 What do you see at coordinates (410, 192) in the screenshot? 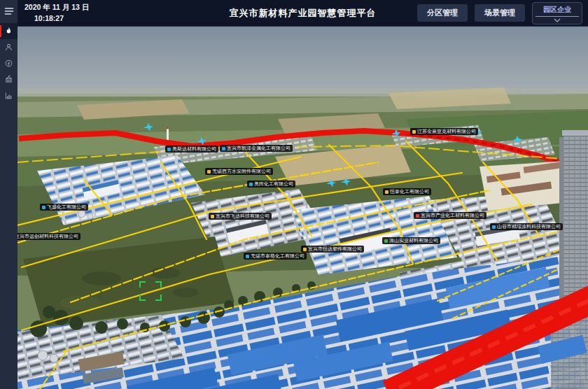
I see `company-label-text: 恒泰化工有限公司` at bounding box center [410, 192].